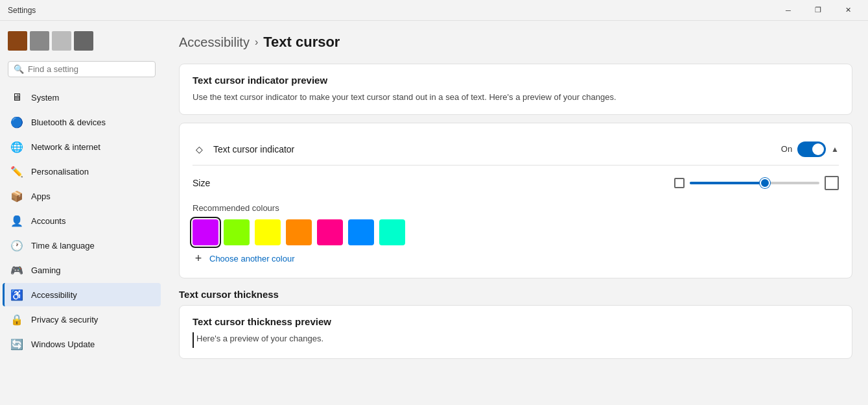 The height and width of the screenshot is (405, 868). I want to click on restore-button: ❐, so click(818, 10).